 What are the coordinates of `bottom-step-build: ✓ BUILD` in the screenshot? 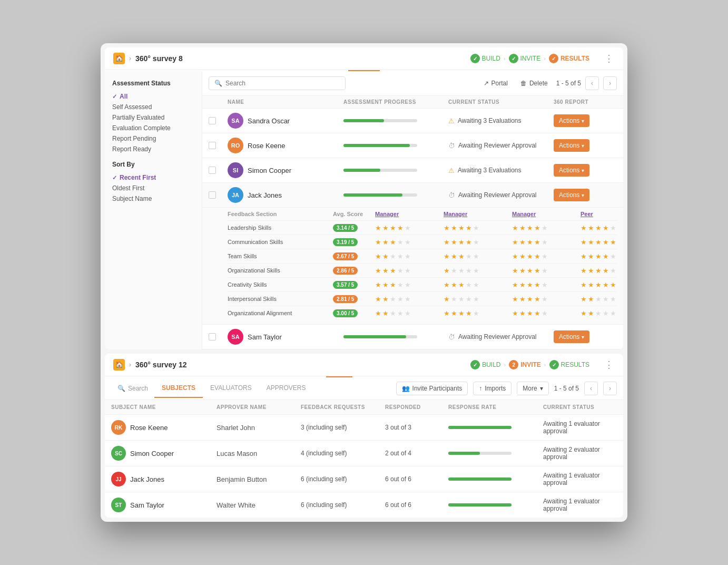 It's located at (486, 365).